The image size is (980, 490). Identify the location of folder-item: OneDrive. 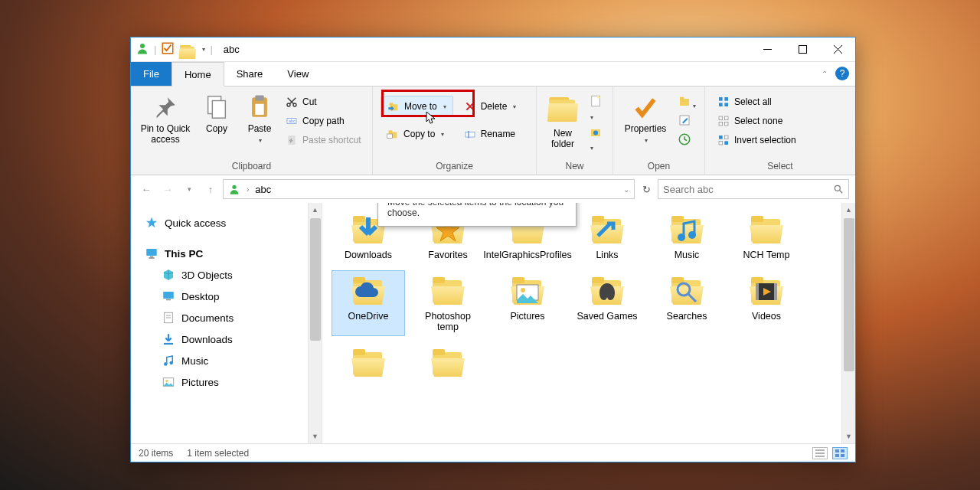
(368, 303).